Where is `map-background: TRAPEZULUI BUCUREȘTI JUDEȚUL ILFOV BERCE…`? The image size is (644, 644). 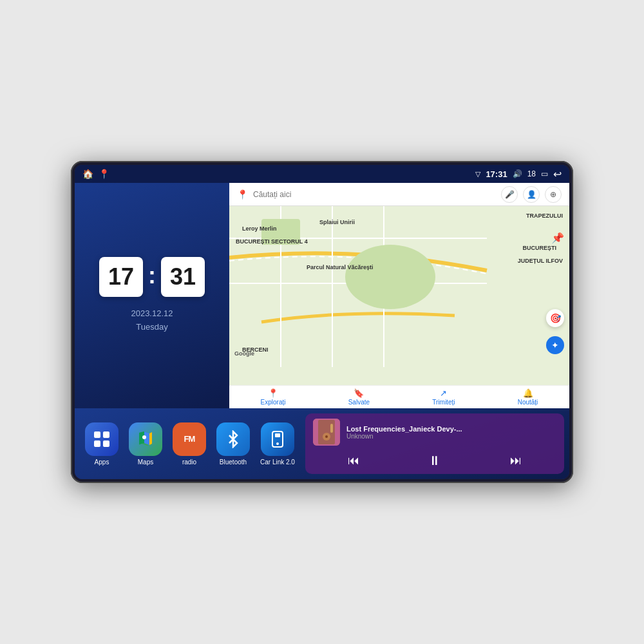
map-background: TRAPEZULUI BUCUREȘTI JUDEȚUL ILFOV BERCE… is located at coordinates (399, 296).